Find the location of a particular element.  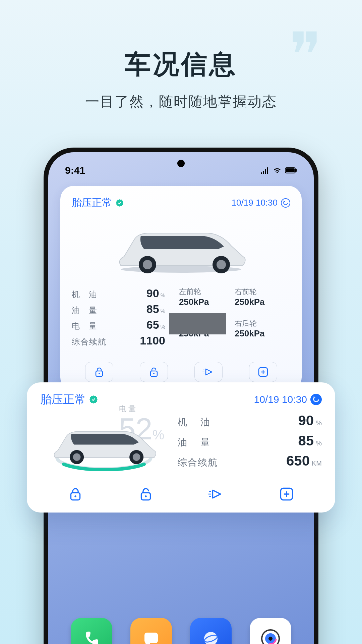

battery-label: 电 量 is located at coordinates (86, 326).